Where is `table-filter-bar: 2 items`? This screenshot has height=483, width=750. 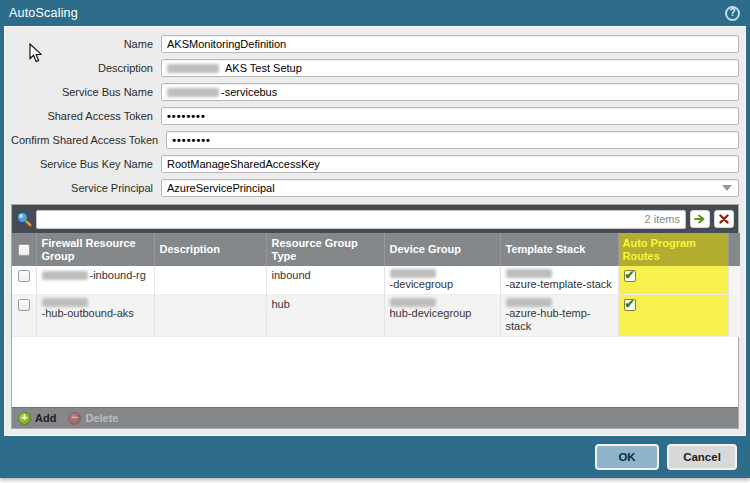
table-filter-bar: 2 items is located at coordinates (375, 219).